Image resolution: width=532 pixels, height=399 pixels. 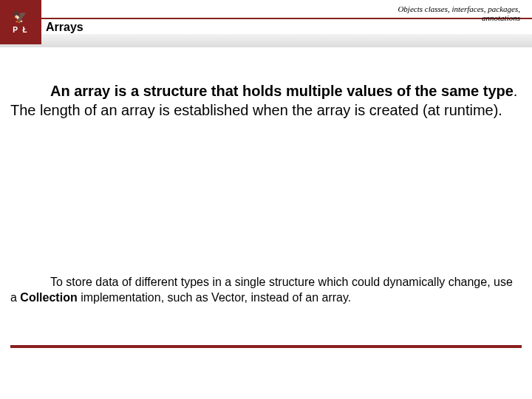 I want to click on header-shadow, so click(x=266, y=41).